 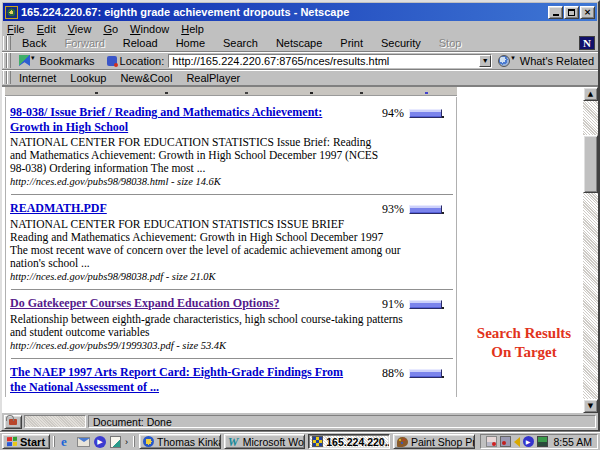 I want to click on taskbar-clock: 8:55 AM, so click(x=572, y=442).